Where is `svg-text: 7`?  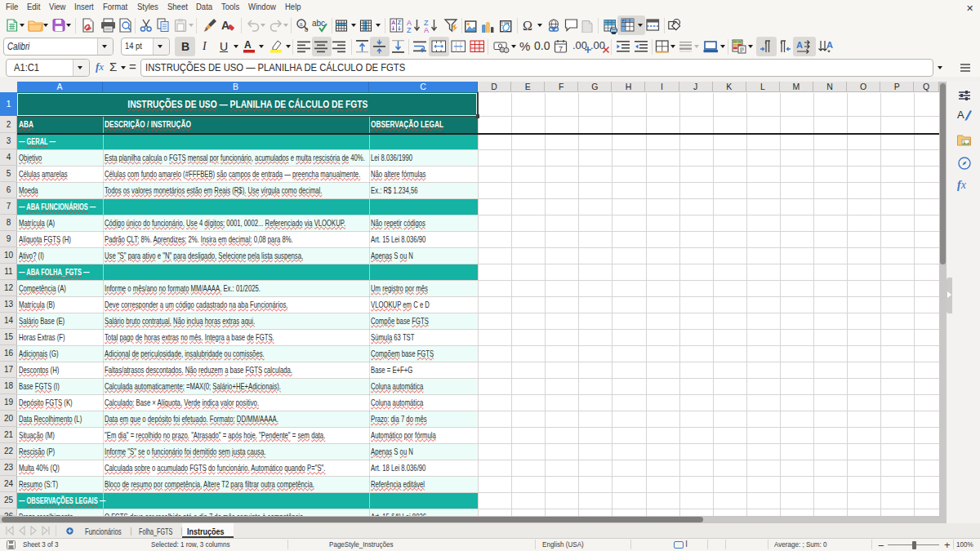
svg-text: 7 is located at coordinates (560, 49).